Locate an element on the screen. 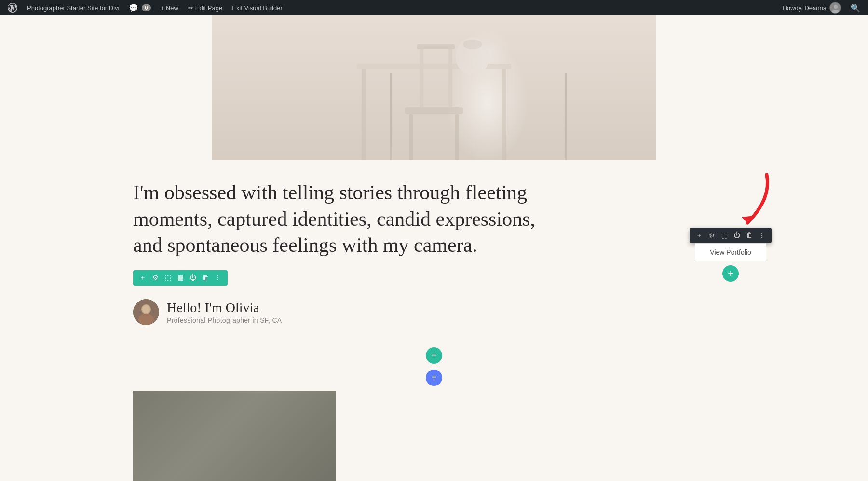  site-name-button: Photographer Starter Site for Divi is located at coordinates (73, 8).